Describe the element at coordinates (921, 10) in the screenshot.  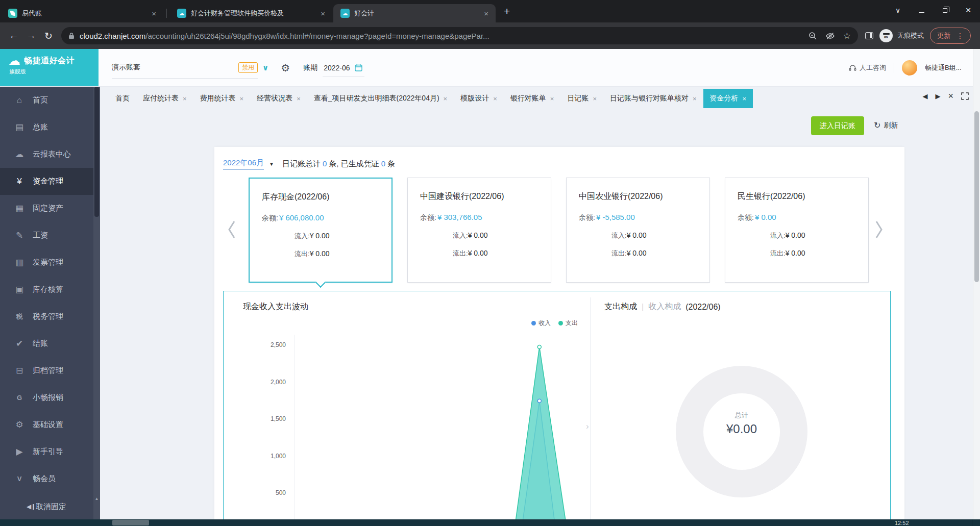
I see `minimize-button` at that location.